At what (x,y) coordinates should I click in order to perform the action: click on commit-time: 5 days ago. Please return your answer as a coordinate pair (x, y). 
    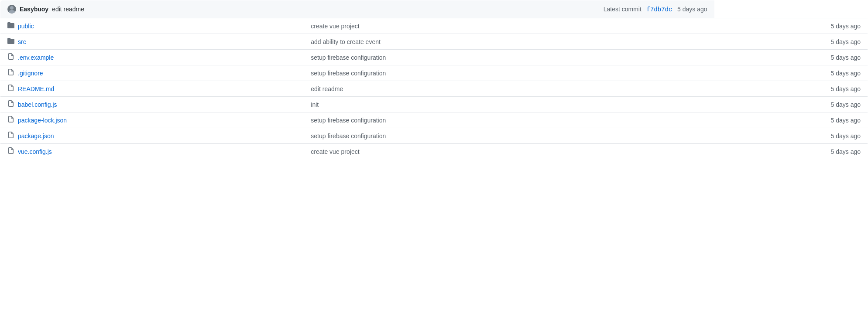
    Looking at the image, I should click on (692, 9).